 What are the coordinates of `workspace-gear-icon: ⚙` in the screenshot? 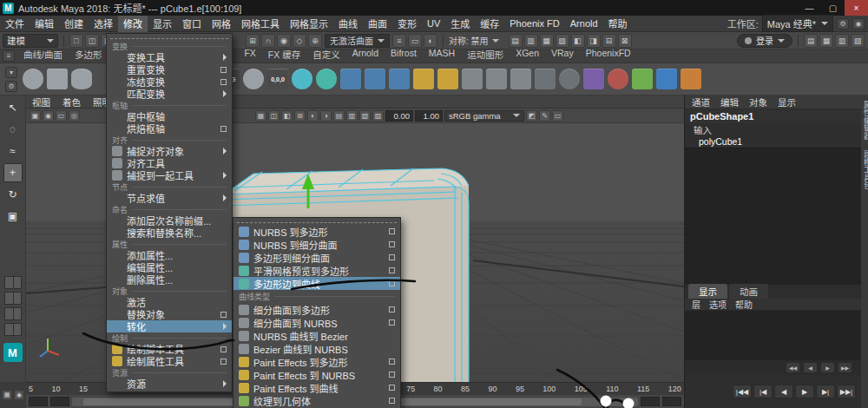 It's located at (843, 24).